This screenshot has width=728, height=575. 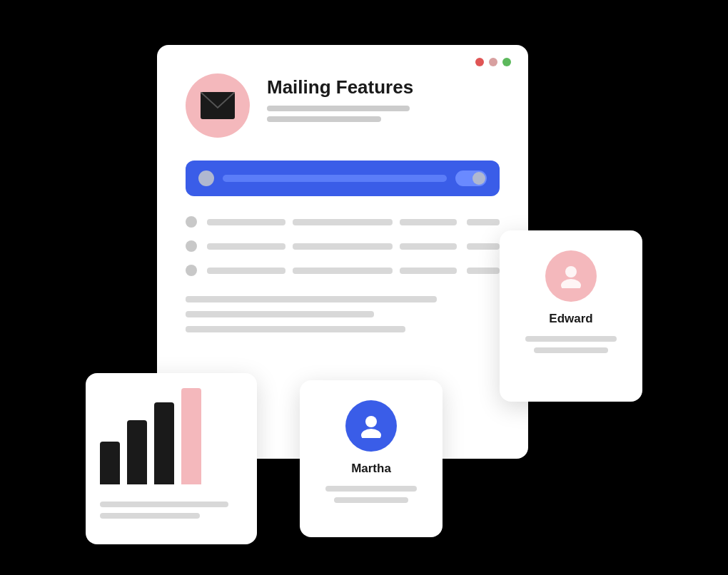 What do you see at coordinates (571, 276) in the screenshot?
I see `edward-avatar` at bounding box center [571, 276].